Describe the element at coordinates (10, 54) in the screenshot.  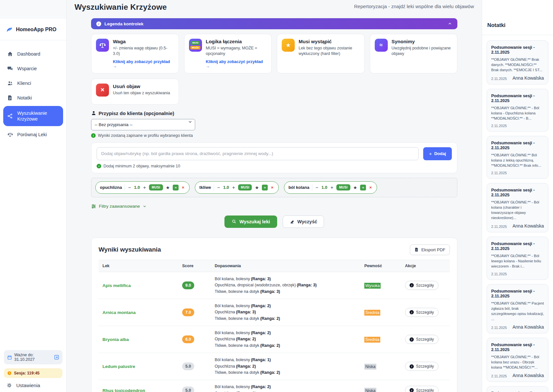
I see `home-icon` at that location.